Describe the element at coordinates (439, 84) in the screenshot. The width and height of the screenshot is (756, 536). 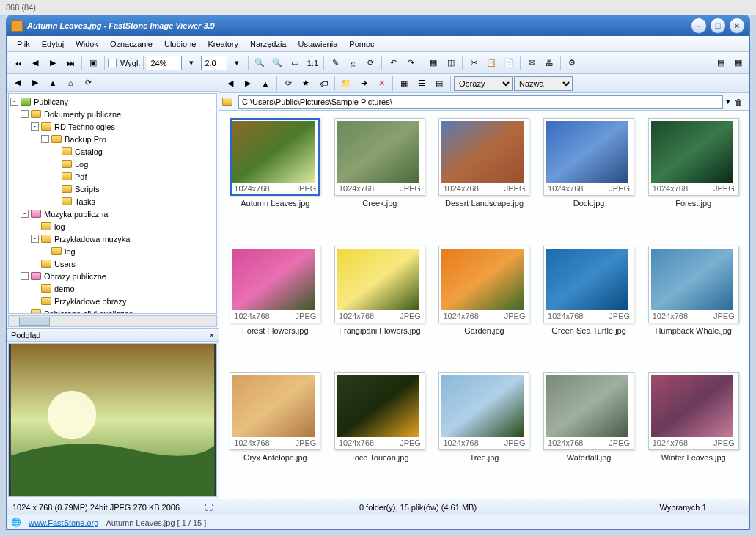
I see `view-details-icon: ▤` at that location.